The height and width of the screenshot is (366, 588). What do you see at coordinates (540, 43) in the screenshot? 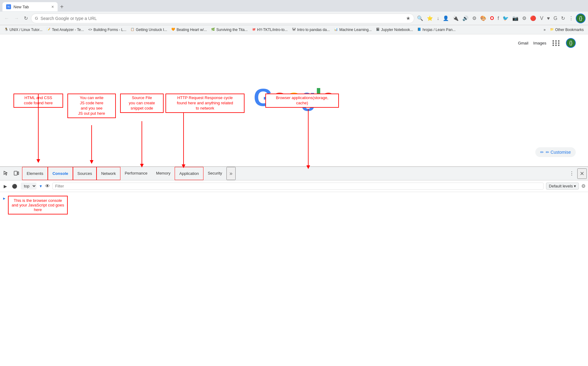
I see `images-link: Images` at bounding box center [540, 43].